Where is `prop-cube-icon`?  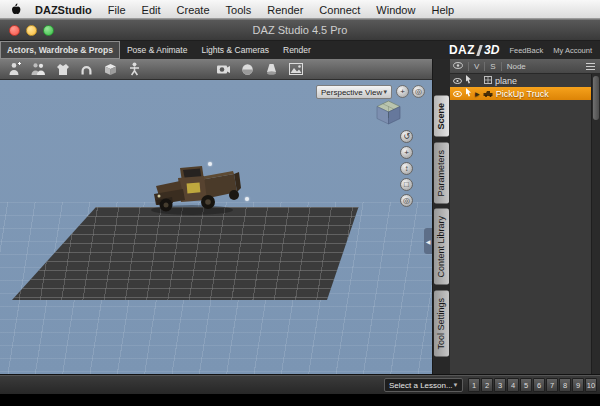 prop-cube-icon is located at coordinates (110, 69).